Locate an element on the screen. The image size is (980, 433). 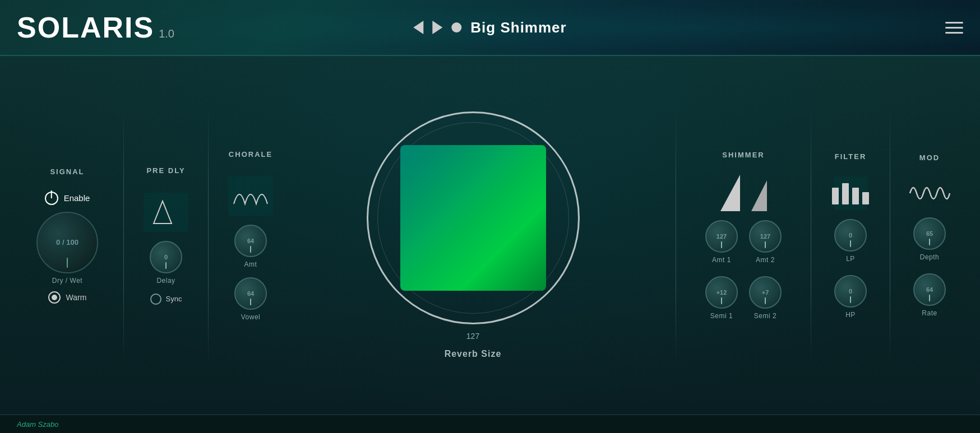
warm-radio: Warm is located at coordinates (67, 297).